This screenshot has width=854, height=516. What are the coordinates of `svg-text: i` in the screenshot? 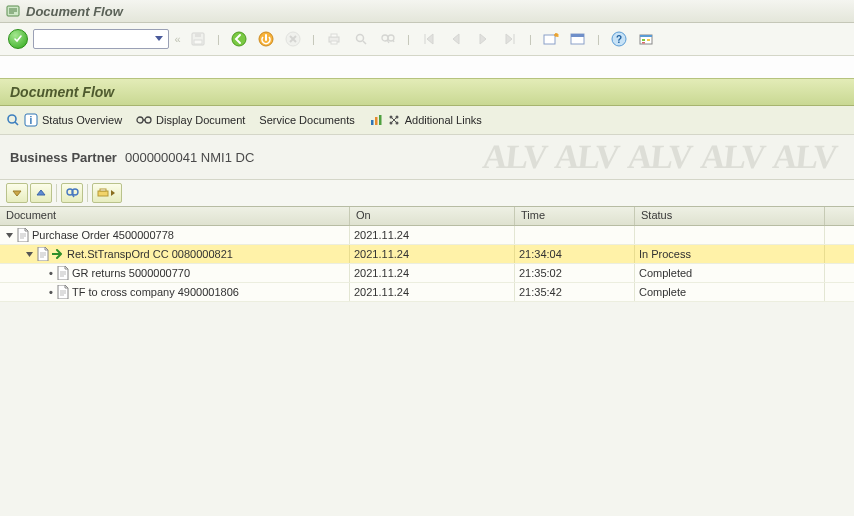 It's located at (32, 120).